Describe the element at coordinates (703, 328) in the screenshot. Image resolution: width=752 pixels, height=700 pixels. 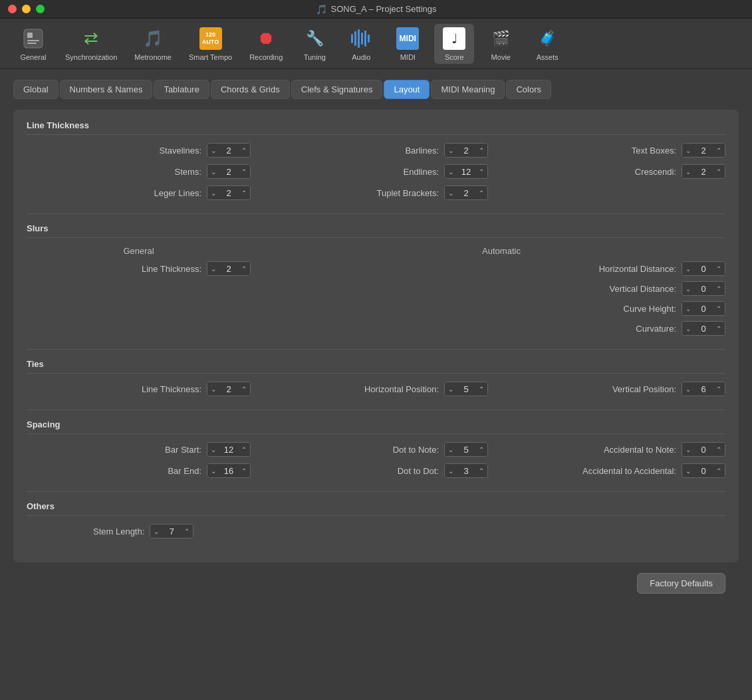
I see `curvature-stepper: ⌄ 0 ⌃` at that location.